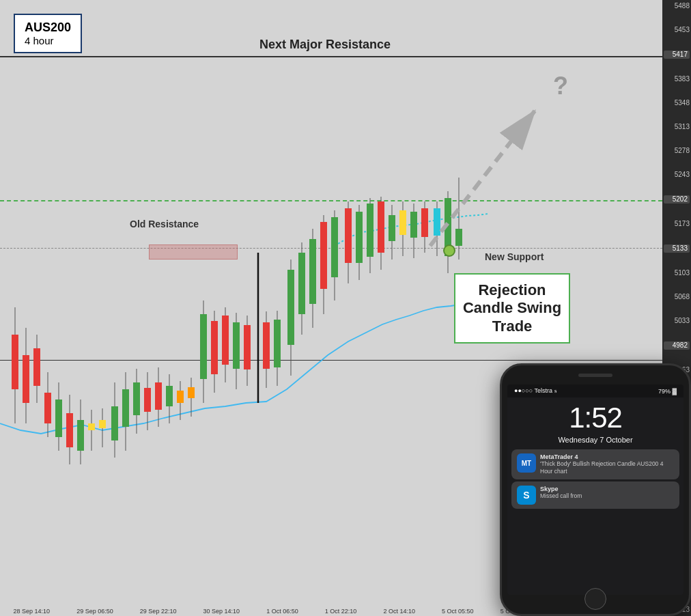 The height and width of the screenshot is (616, 691). What do you see at coordinates (677, 199) in the screenshot?
I see `price-5202: 5202` at bounding box center [677, 199].